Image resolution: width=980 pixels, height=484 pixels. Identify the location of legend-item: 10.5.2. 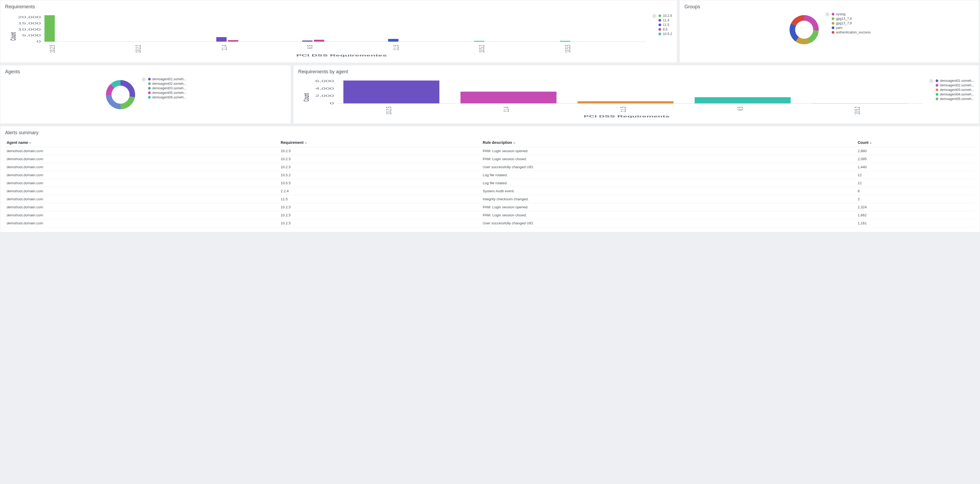
(665, 34).